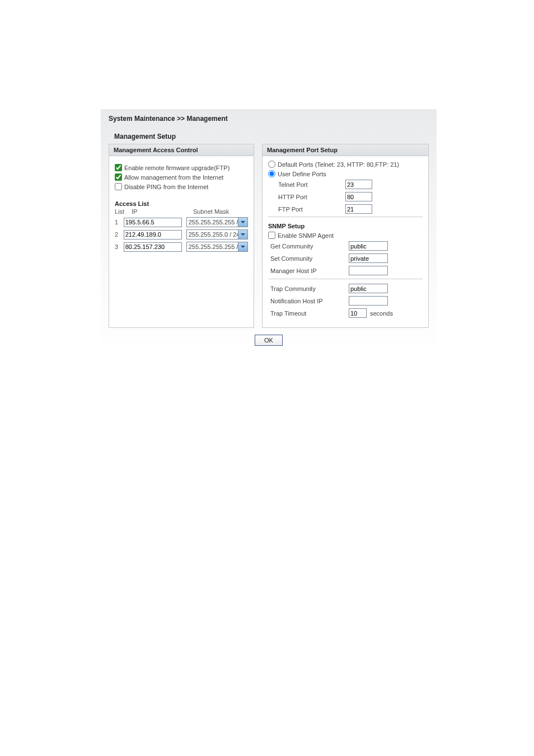  What do you see at coordinates (308, 259) in the screenshot?
I see `set-community-label: Set Community` at bounding box center [308, 259].